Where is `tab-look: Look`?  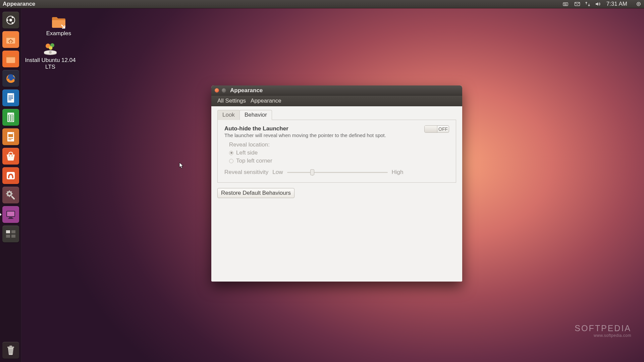
tab-look: Look is located at coordinates (229, 115).